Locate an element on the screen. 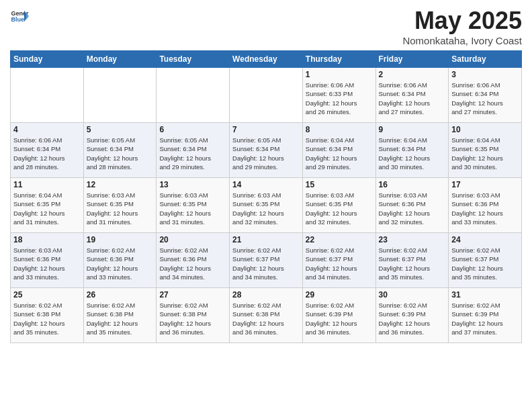 Image resolution: width=532 pixels, height=411 pixels. day-number: 30 is located at coordinates (412, 295).